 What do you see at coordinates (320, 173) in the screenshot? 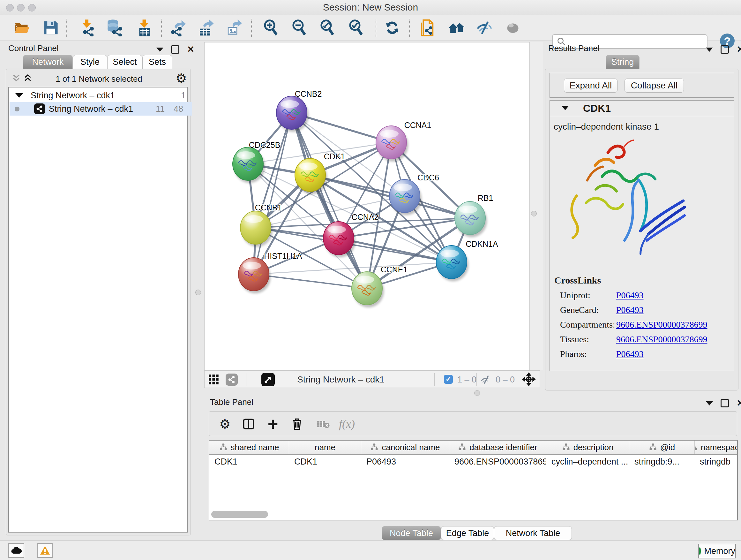
I see `network-node-CDK1: CDK1` at bounding box center [320, 173].